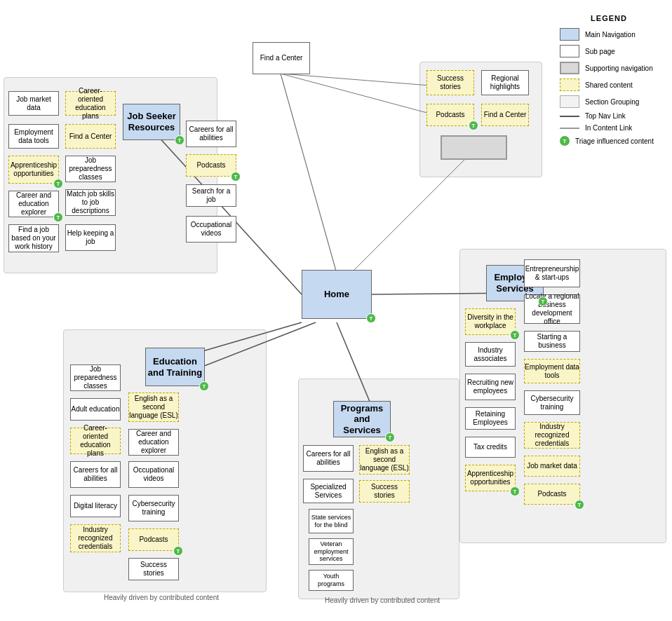 Image resolution: width=672 pixels, height=621 pixels. Describe the element at coordinates (552, 402) in the screenshot. I see `cybersec-es-node: Cybersecurity training` at that location.